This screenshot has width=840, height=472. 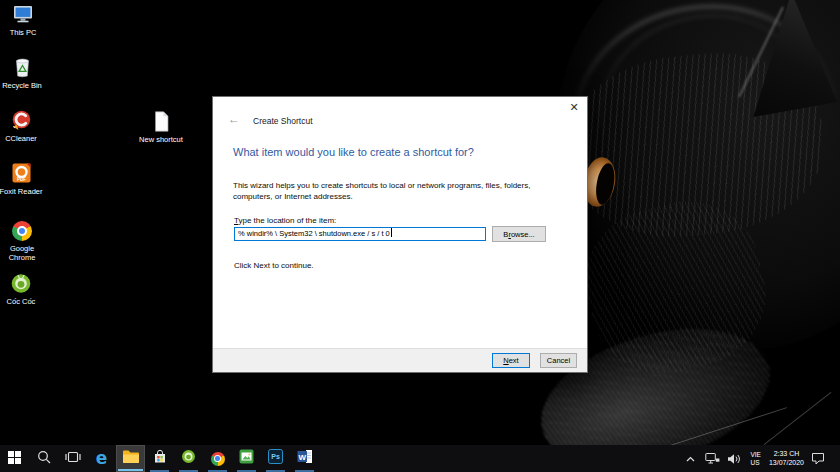 I want to click on recycle-bin-icon, so click(x=22, y=66).